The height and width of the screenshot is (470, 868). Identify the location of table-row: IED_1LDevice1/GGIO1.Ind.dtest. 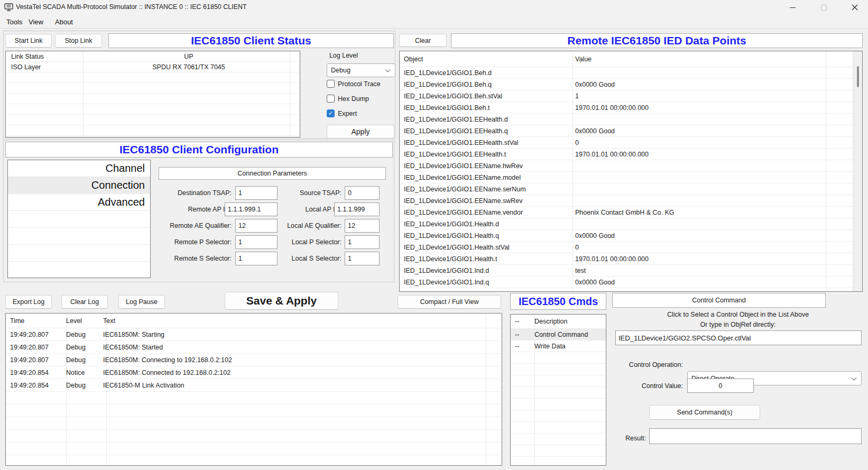
(631, 271).